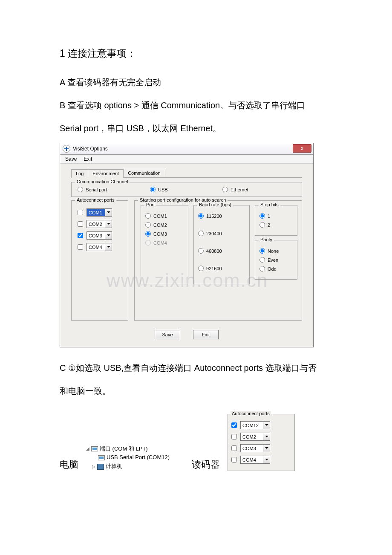  I want to click on computer-icon, so click(101, 467).